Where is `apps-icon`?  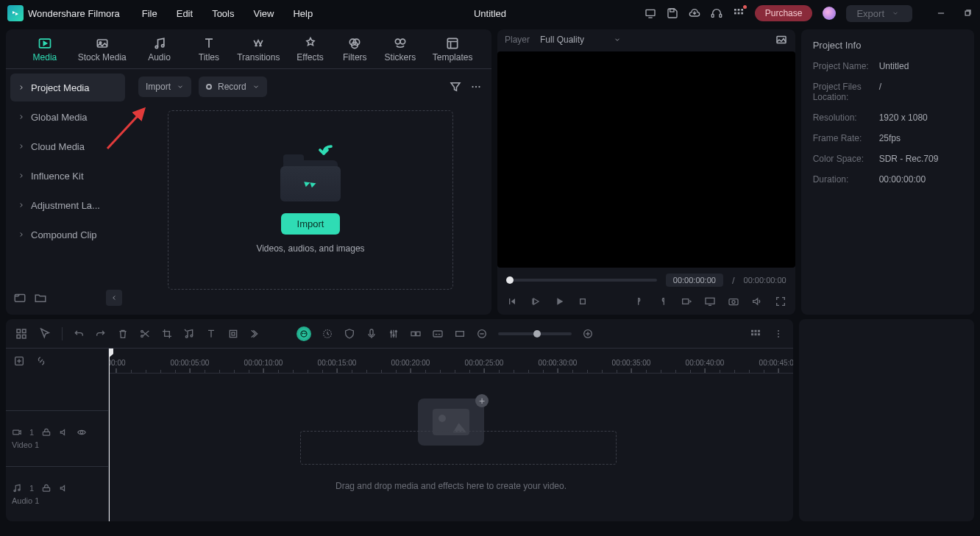 apps-icon is located at coordinates (739, 13).